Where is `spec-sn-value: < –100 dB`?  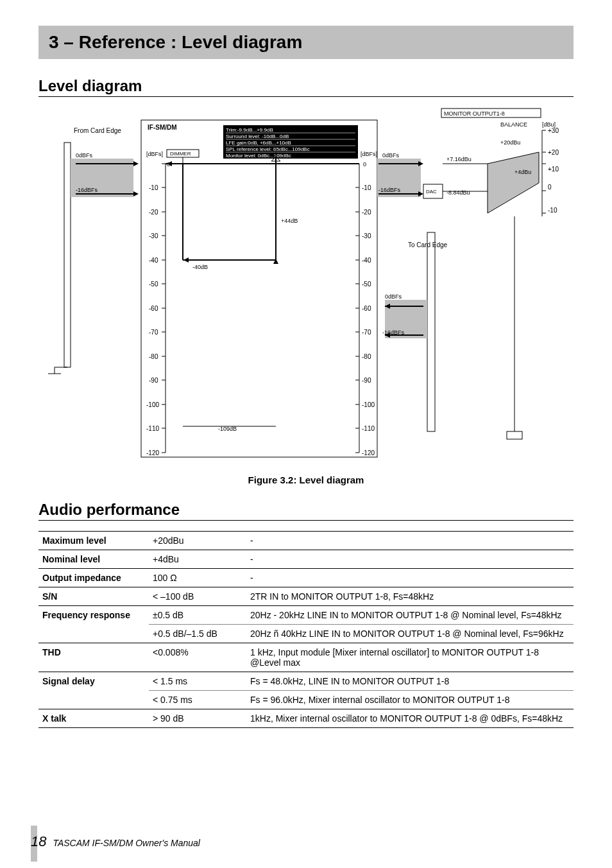 spec-sn-value: < –100 dB is located at coordinates (198, 597).